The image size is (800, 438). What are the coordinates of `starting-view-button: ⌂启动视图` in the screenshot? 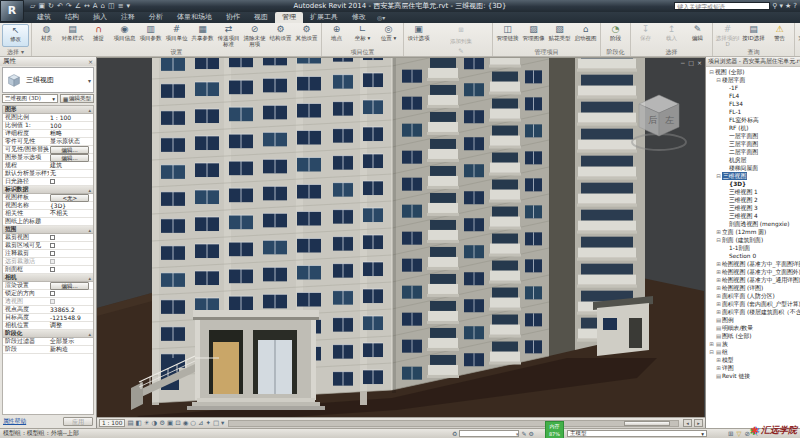 It's located at (586, 36).